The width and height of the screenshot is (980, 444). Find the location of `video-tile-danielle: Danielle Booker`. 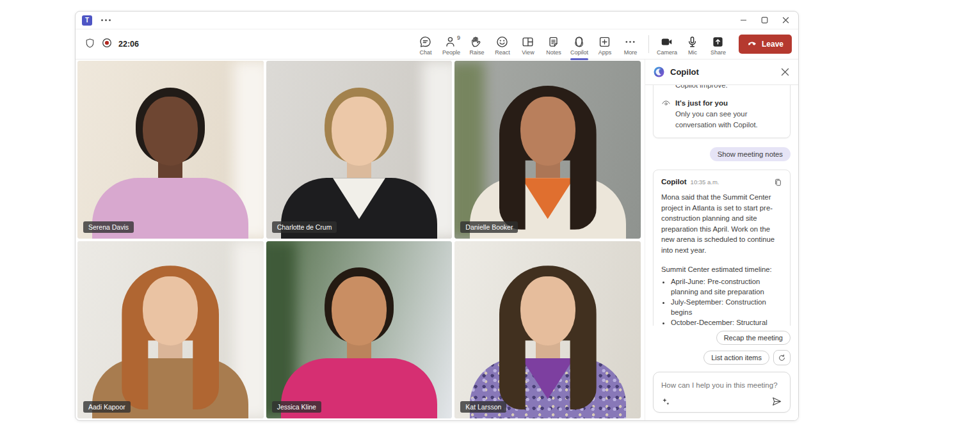

video-tile-danielle: Danielle Booker is located at coordinates (548, 150).